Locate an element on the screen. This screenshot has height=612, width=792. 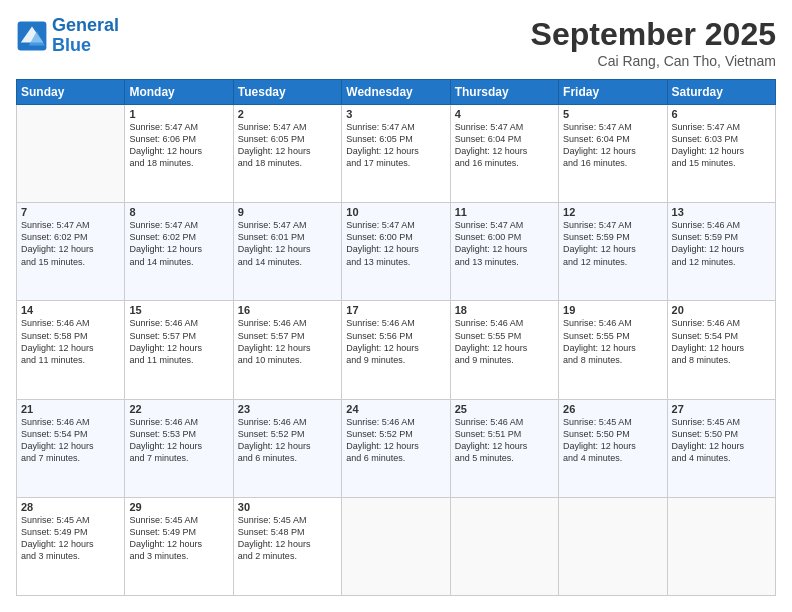
logo-general: General is located at coordinates (86, 25).